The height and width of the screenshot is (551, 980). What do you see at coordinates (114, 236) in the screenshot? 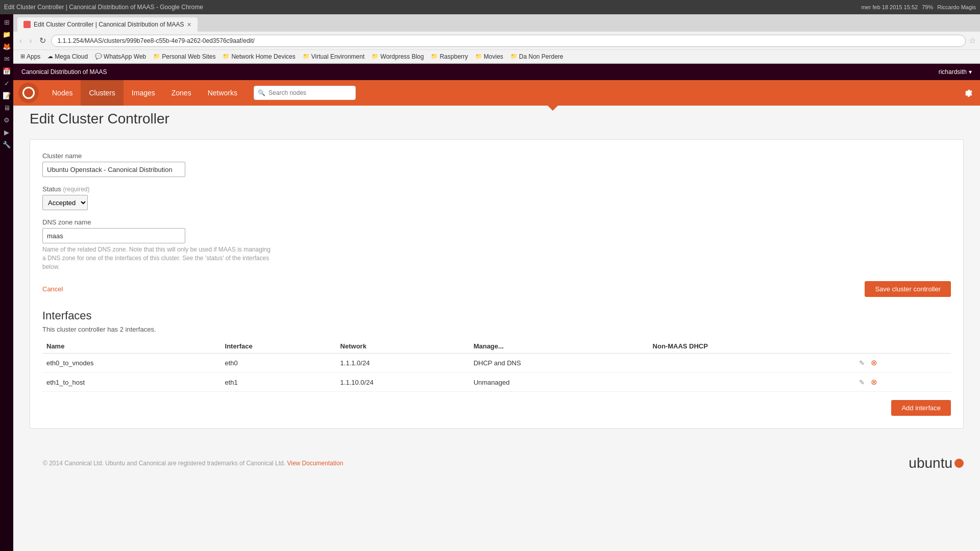
I see `dns-zone-input` at bounding box center [114, 236].